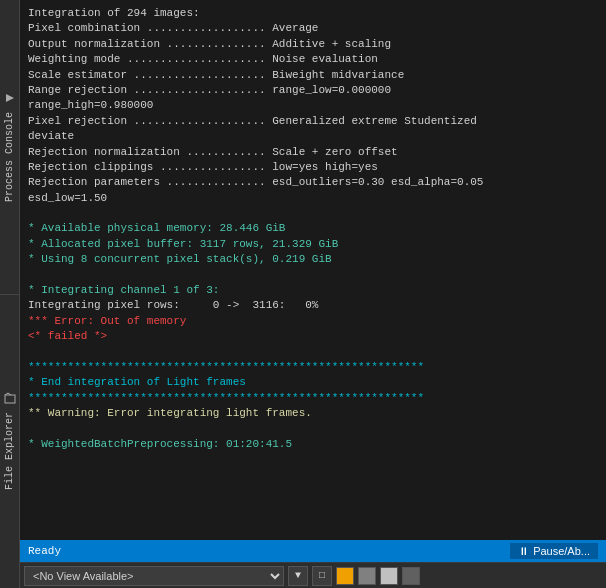  Describe the element at coordinates (313, 444) in the screenshot. I see `terminal-line: * WeightedBatchPreprocessing: 01:20:41.5` at that location.